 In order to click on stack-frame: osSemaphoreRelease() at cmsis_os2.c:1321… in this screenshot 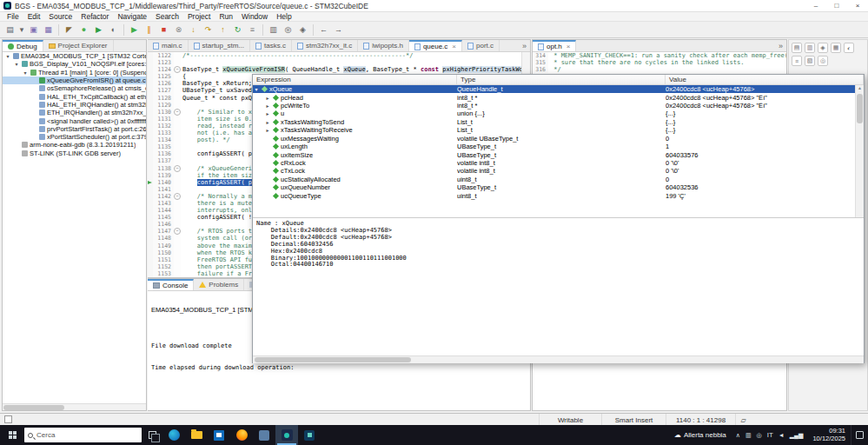, I will do `click(75, 89)`.